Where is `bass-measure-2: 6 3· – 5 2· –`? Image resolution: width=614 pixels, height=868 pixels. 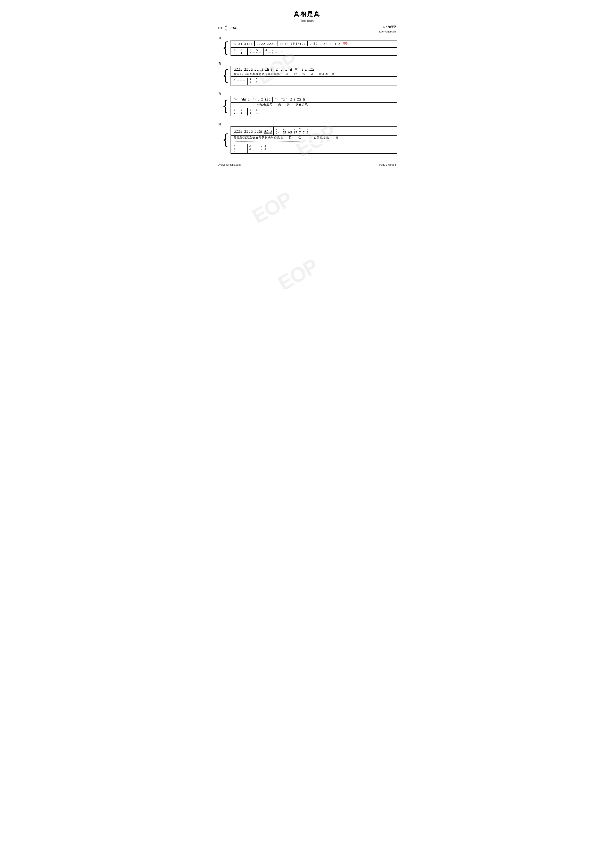
bass-measure-2: 6 3· – 5 2· – is located at coordinates (255, 51).